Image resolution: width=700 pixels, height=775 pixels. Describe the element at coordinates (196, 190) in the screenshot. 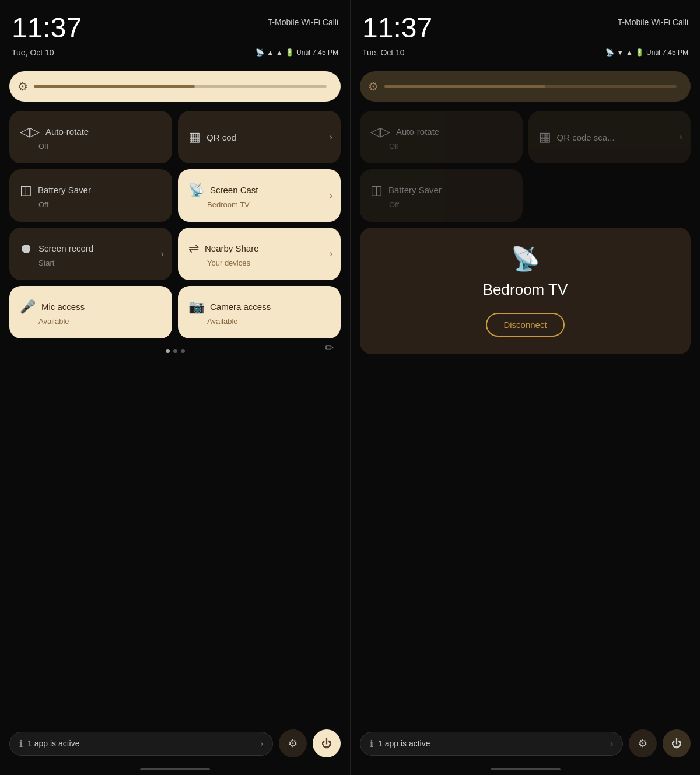

I see `screen-cast-icon: 📡` at that location.